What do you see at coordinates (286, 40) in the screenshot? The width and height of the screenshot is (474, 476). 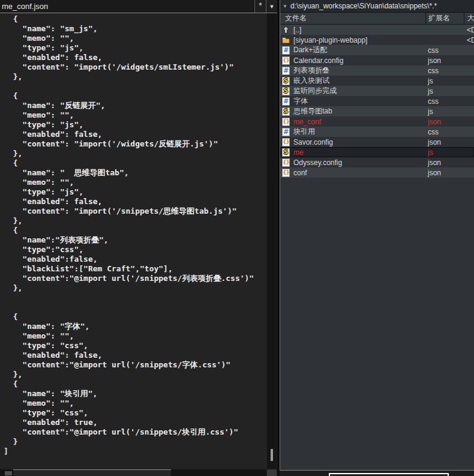 I see `folder-icon` at bounding box center [286, 40].